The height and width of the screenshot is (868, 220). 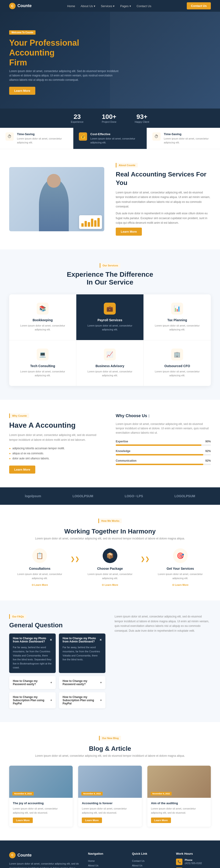 What do you see at coordinates (31, 640) in the screenshot?
I see `faq-question-0: How to Change my Photo from Admin Dashbo…` at bounding box center [31, 640].